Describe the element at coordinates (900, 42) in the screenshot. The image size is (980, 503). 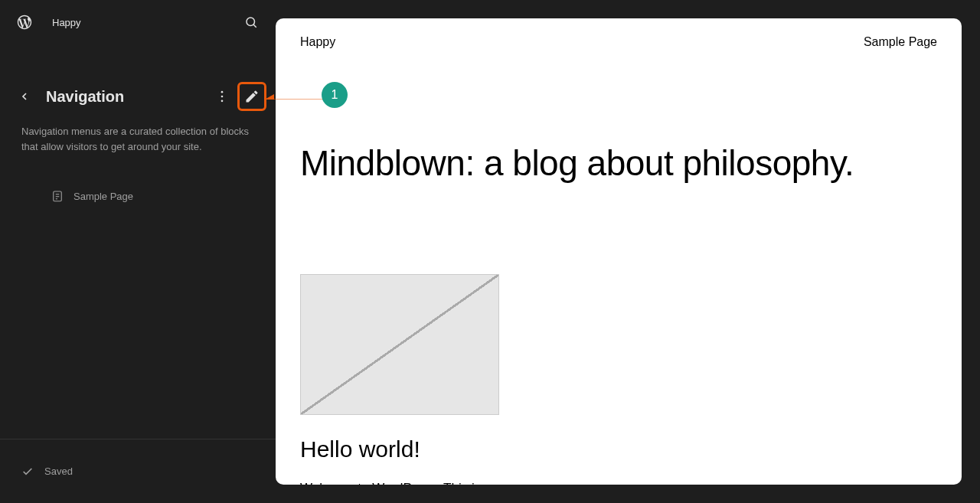
I see `preview-nav-link: Sample Page` at that location.